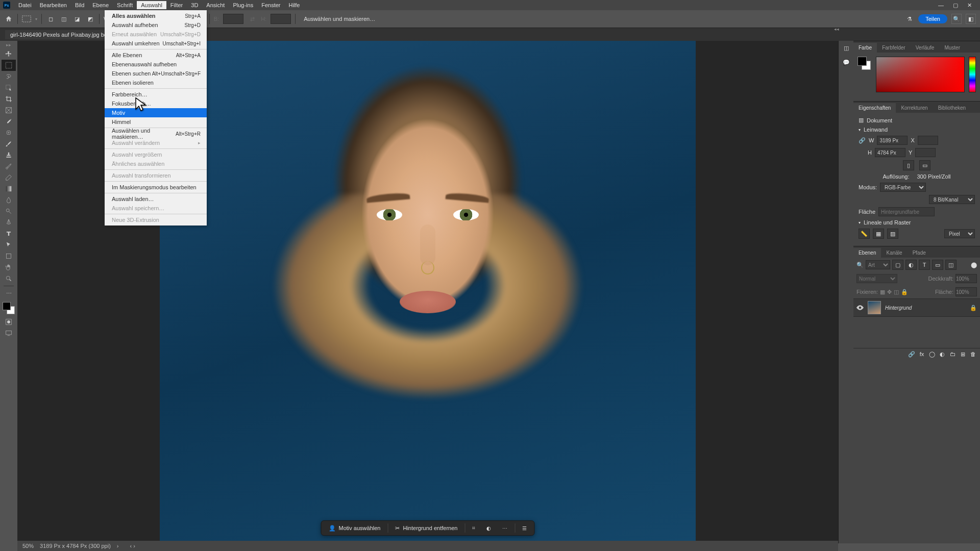  I want to click on workspace-icon: ◧, so click(971, 19).